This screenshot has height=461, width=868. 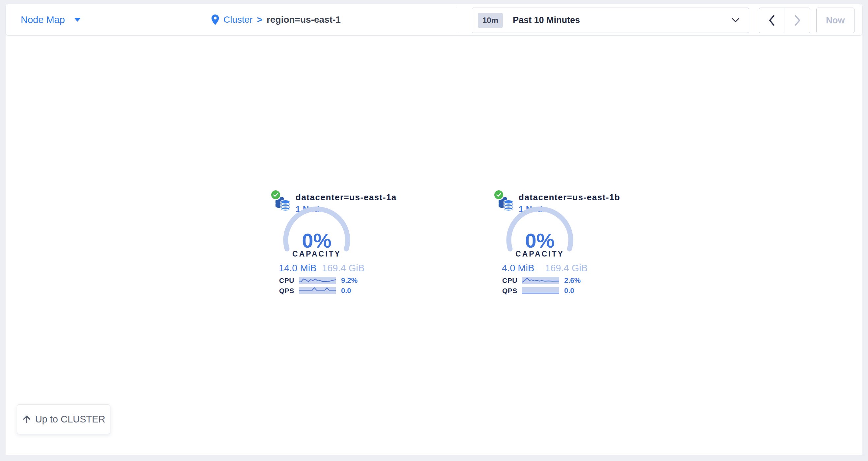 I want to click on header-divider, so click(x=457, y=20).